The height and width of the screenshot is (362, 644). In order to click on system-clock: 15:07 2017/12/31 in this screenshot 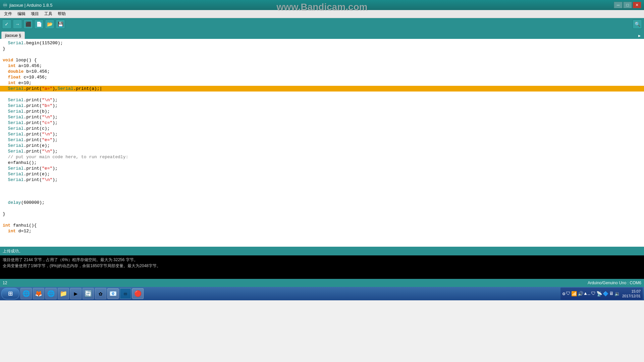, I will do `click(631, 294)`.